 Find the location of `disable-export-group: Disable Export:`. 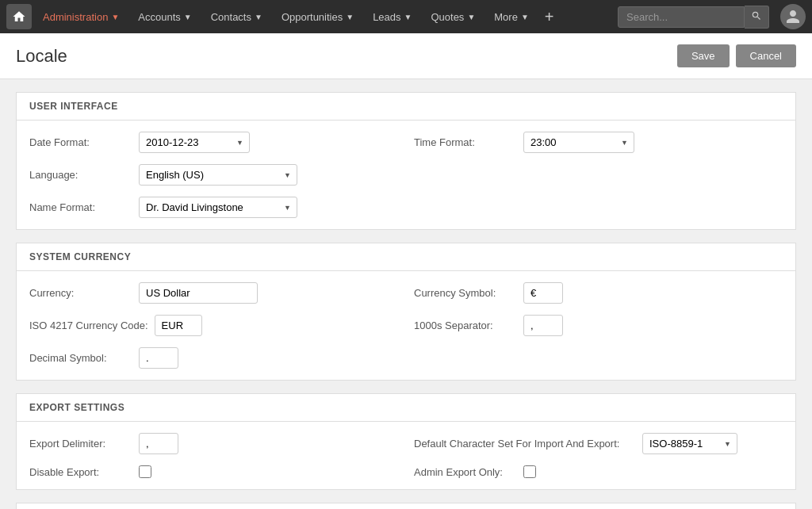

disable-export-group: Disable Export: is located at coordinates (214, 472).